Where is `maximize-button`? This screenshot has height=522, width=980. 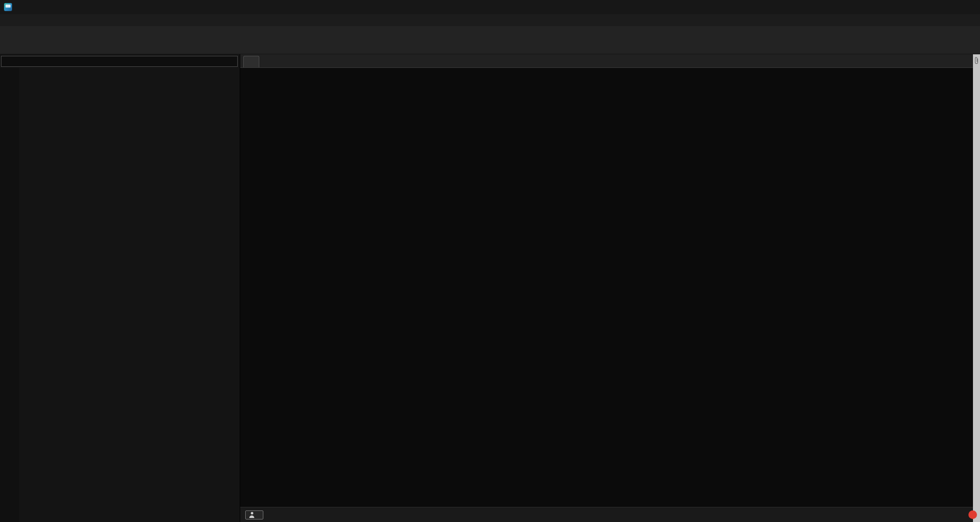
maximize-button is located at coordinates (945, 7).